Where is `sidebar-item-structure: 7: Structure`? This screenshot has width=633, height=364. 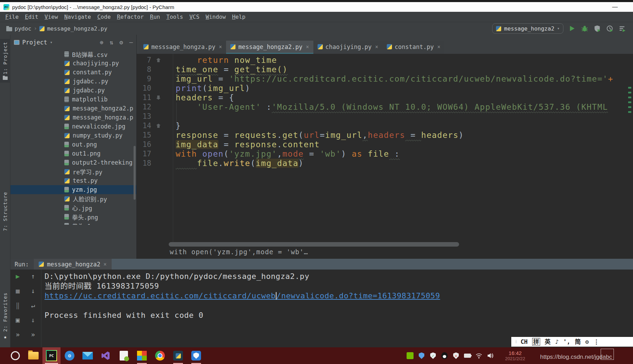 sidebar-item-structure: 7: Structure is located at coordinates (5, 211).